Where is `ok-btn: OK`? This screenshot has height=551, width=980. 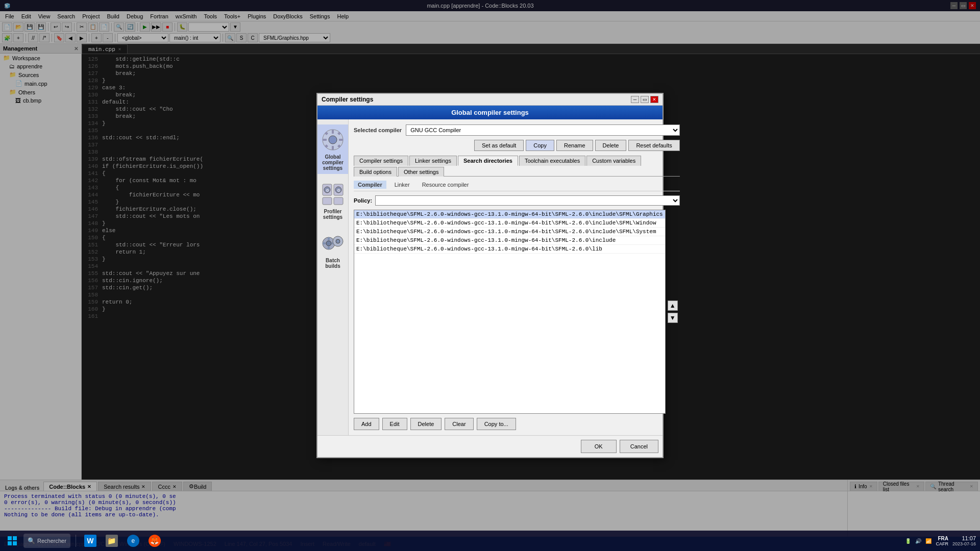 ok-btn: OK is located at coordinates (599, 446).